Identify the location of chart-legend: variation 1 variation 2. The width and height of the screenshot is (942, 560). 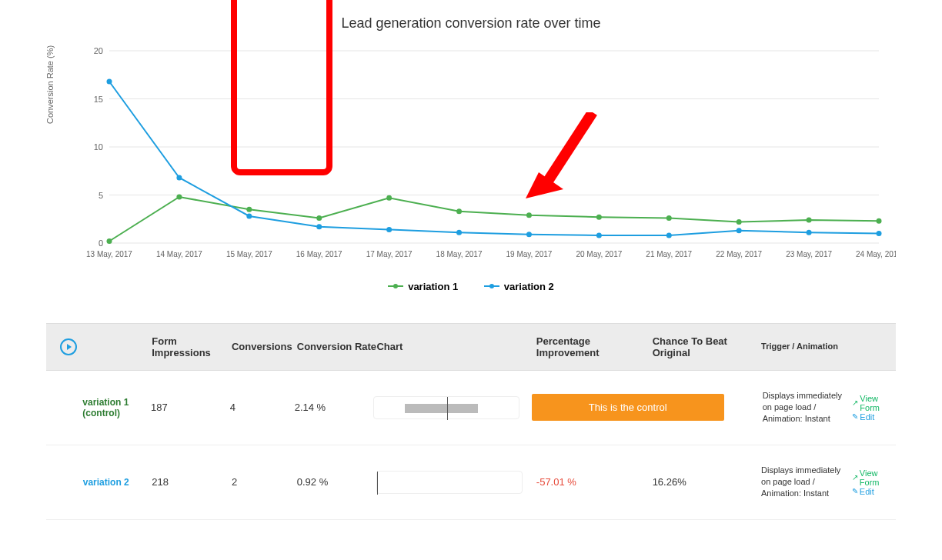
(471, 285).